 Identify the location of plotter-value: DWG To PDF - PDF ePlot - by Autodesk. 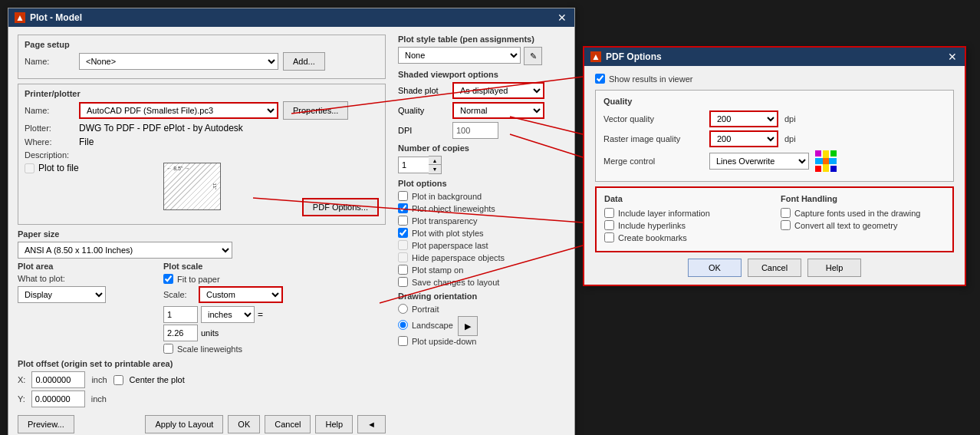
(161, 128).